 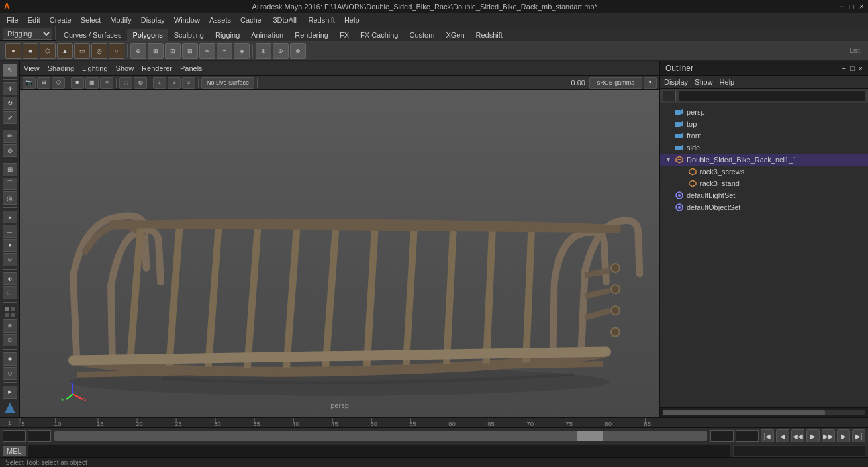 What do you see at coordinates (34, 20) in the screenshot?
I see `menu-edit: Edit` at bounding box center [34, 20].